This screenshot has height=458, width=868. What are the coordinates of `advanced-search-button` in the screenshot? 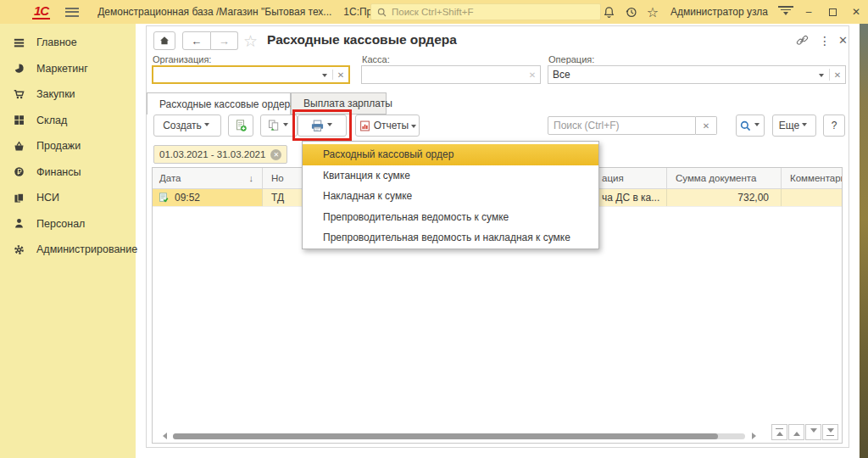 It's located at (750, 126).